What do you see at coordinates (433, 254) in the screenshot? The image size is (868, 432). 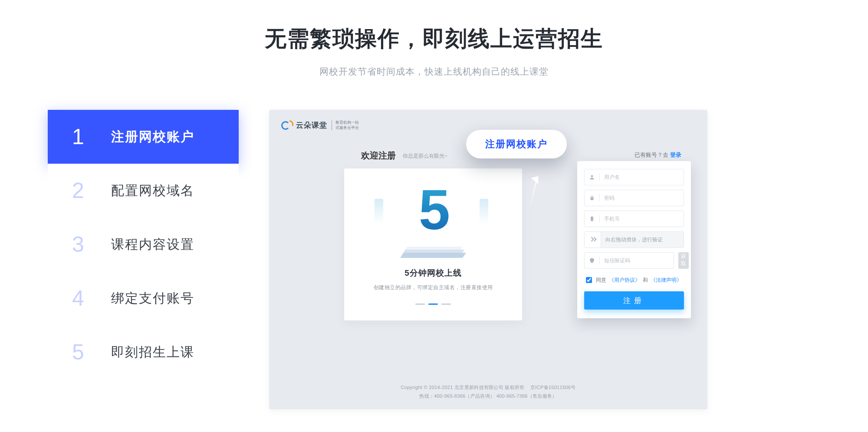 I see `promo-stack-icon` at bounding box center [433, 254].